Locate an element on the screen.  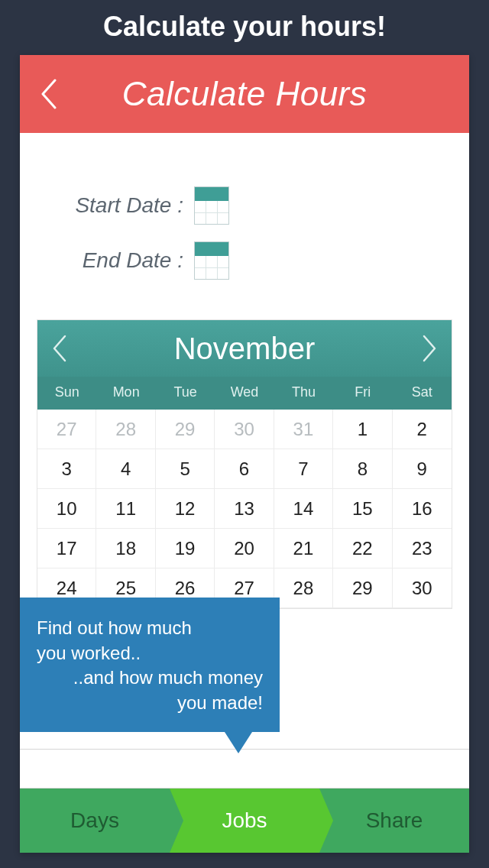
calendar-dow: Sun is located at coordinates (67, 393).